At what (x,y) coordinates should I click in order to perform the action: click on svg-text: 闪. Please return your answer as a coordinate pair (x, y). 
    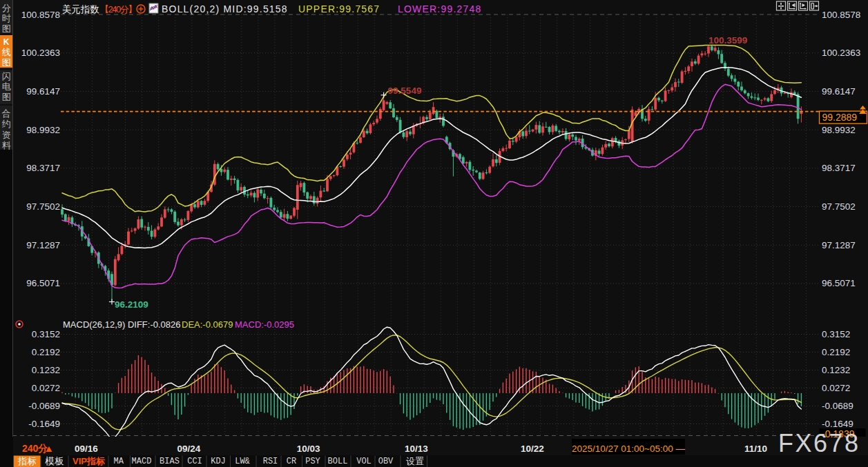
    Looking at the image, I should click on (7, 76).